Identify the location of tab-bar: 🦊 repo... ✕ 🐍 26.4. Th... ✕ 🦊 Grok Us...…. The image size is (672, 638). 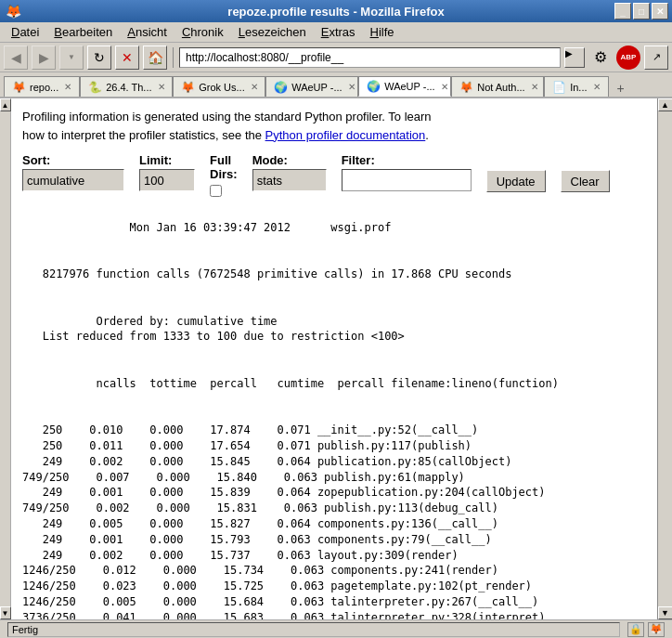
(336, 85).